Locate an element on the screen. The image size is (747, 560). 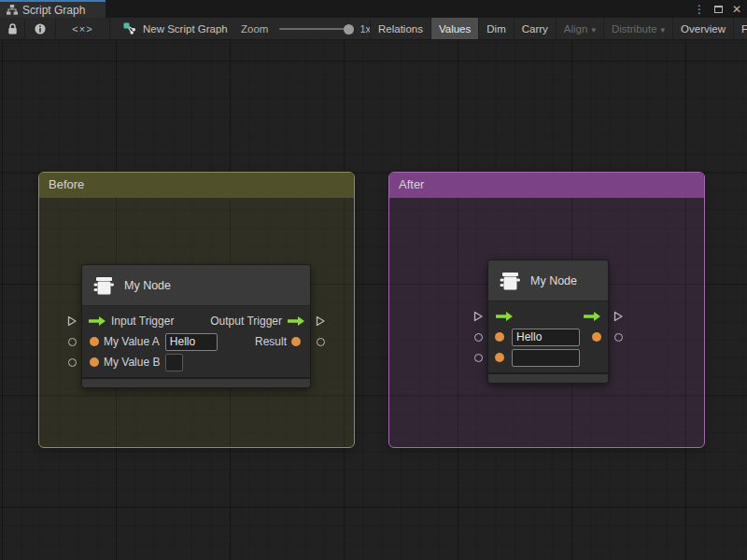
values-button: Values is located at coordinates (454, 28).